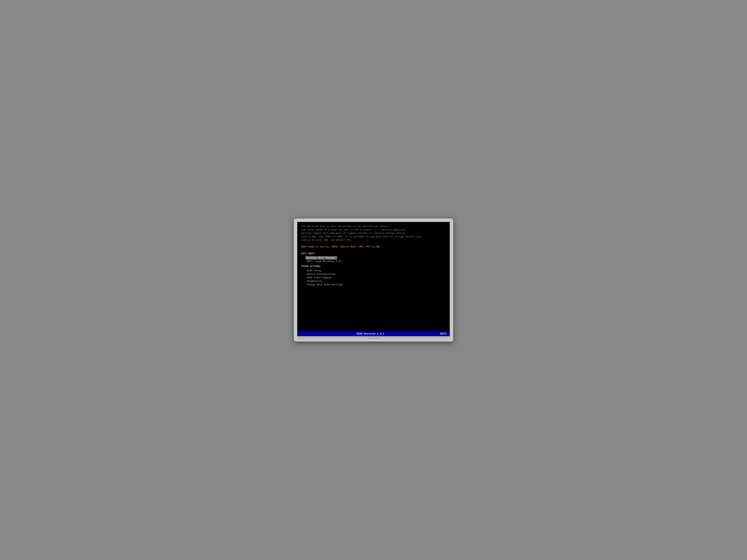  Describe the element at coordinates (321, 258) in the screenshot. I see `boot-item-windows: Windows Boot Manager` at that location.